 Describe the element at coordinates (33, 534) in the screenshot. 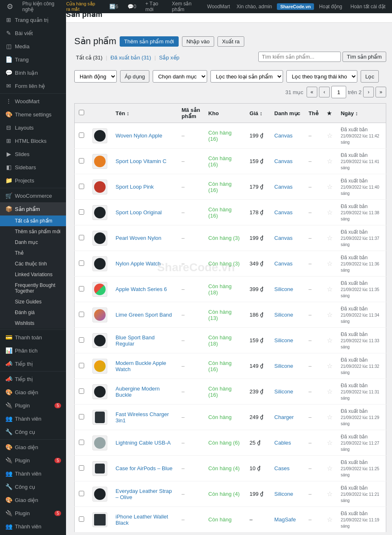

I see `sidebar-item-tools3: 🔧 Công cụ` at that location.